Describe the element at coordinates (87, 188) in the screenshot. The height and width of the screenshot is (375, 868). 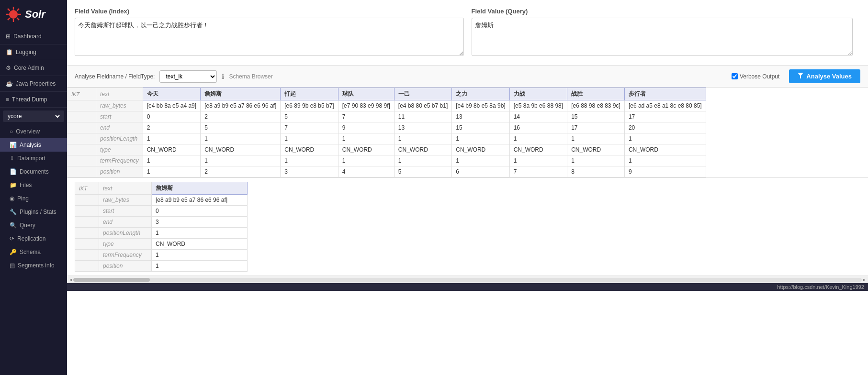
I see `ikt-cell: IKT` at that location.